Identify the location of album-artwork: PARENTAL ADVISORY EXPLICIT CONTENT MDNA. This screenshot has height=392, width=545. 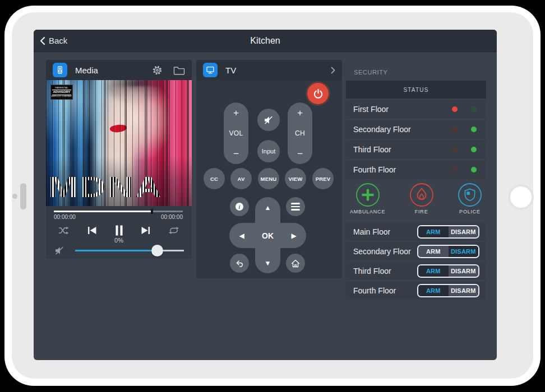
(119, 143).